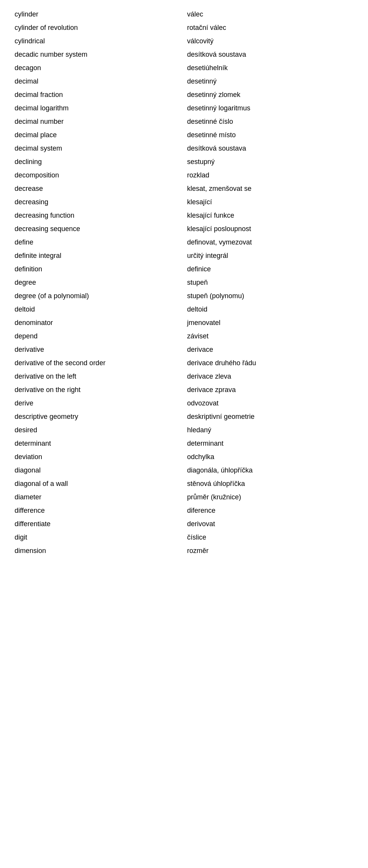 The height and width of the screenshot is (868, 368). I want to click on czech-translation: determinant, so click(270, 444).